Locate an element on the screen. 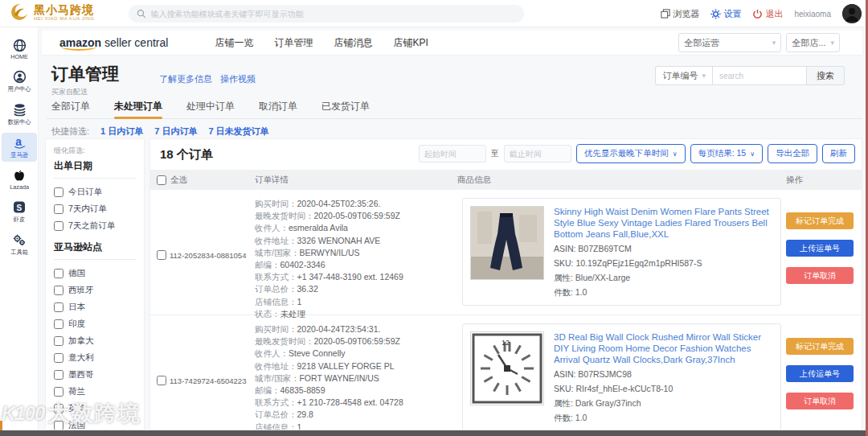 The image size is (868, 436). order-search-input is located at coordinates (760, 76).